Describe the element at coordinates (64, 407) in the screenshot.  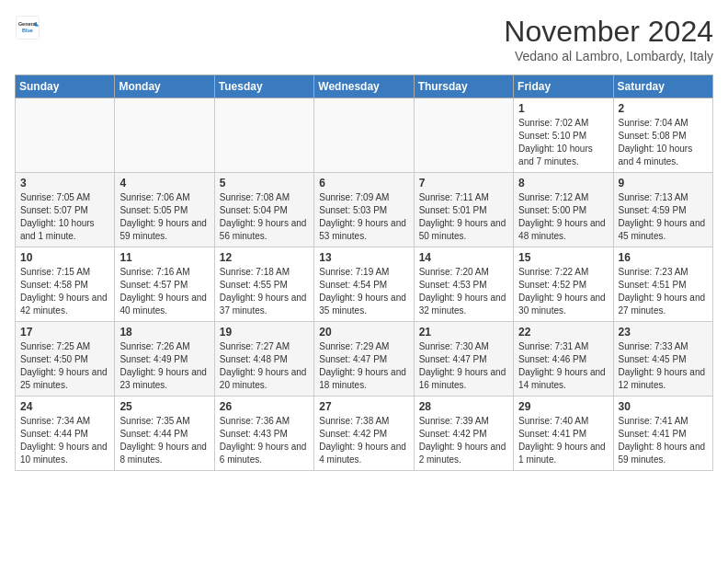
I see `day-number: 24` at that location.